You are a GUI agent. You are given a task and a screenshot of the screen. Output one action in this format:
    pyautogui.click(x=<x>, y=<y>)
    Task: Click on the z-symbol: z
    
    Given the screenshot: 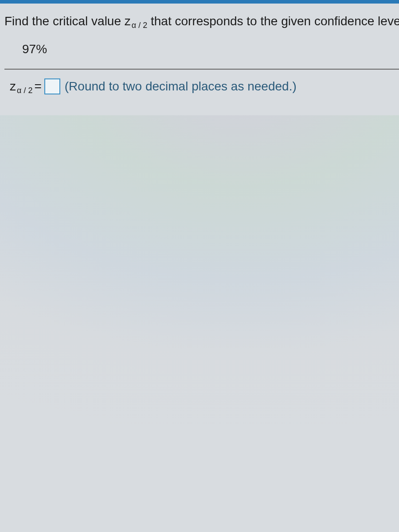 What is the action you would take?
    pyautogui.click(x=13, y=86)
    